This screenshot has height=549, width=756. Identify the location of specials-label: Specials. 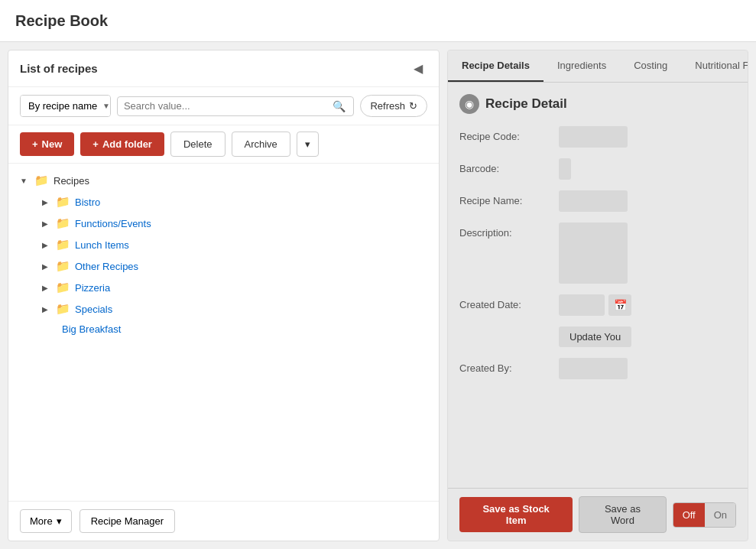
(93, 309).